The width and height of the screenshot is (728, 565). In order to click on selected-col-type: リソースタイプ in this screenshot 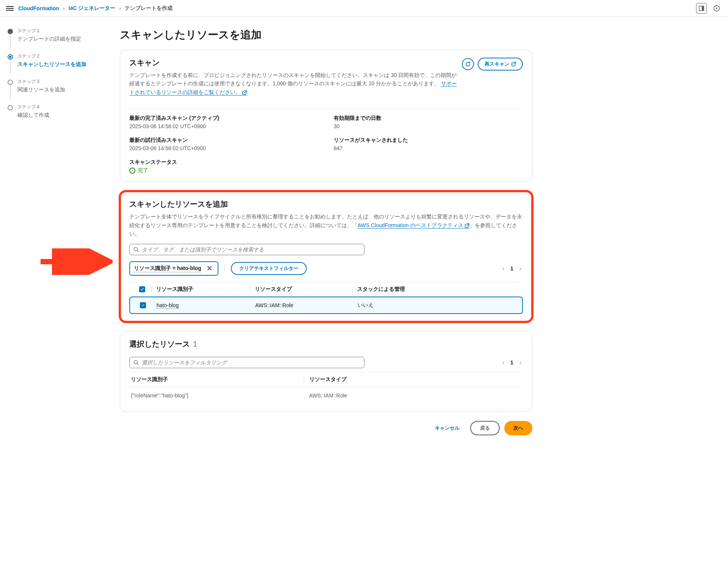, I will do `click(413, 380)`.